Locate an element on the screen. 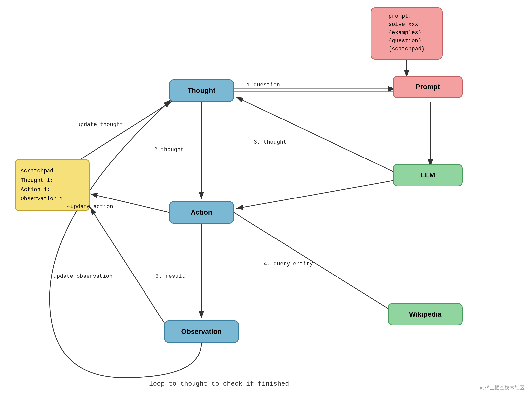  observation-label: Observation is located at coordinates (201, 332).